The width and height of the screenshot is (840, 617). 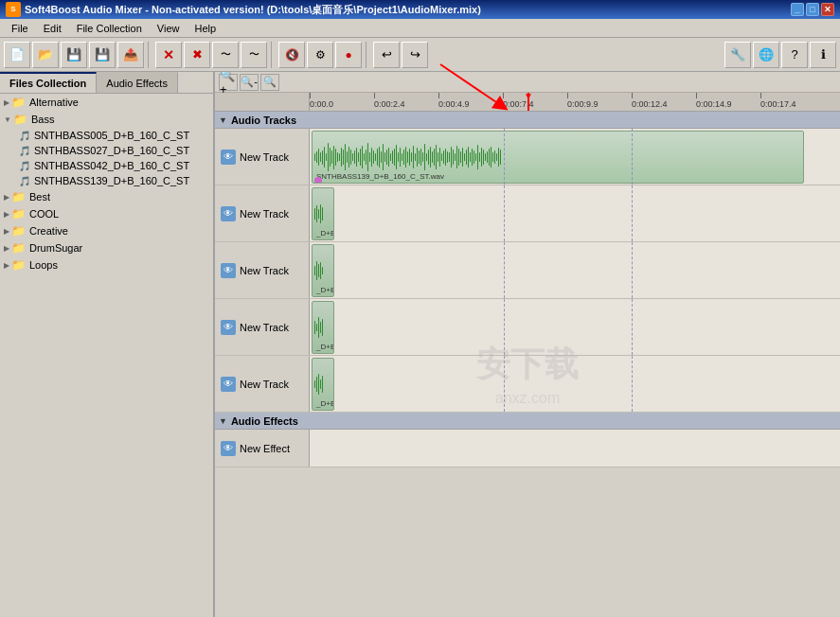 What do you see at coordinates (228, 384) in the screenshot?
I see `track-eye-icon-5: 👁` at bounding box center [228, 384].